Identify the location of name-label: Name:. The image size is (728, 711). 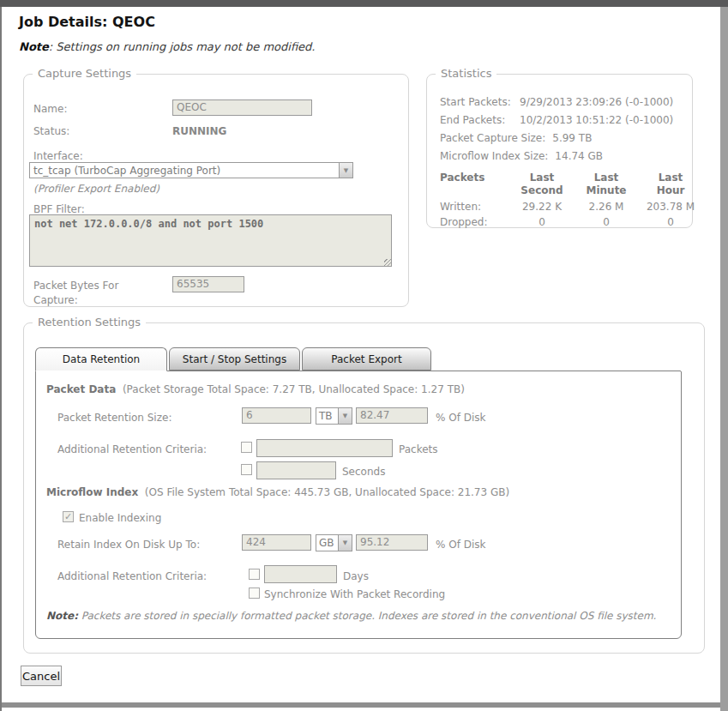
(50, 109).